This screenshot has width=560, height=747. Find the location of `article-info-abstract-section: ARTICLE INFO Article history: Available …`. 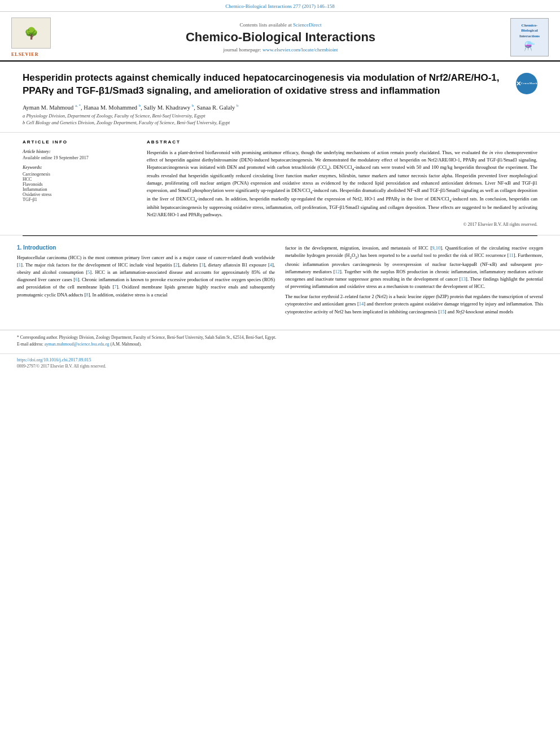

article-info-abstract-section: ARTICLE INFO Article history: Available … is located at coordinates (280, 184).